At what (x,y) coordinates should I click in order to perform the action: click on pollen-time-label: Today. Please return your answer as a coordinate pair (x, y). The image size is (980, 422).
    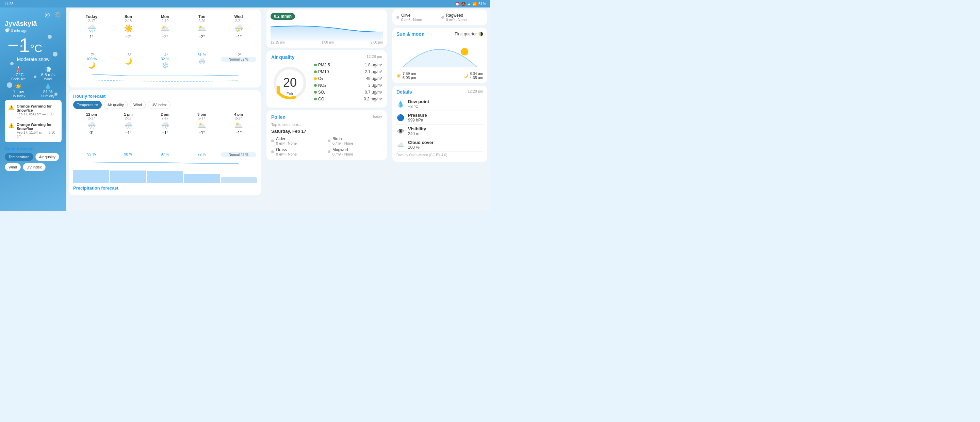
    Looking at the image, I should click on (377, 116).